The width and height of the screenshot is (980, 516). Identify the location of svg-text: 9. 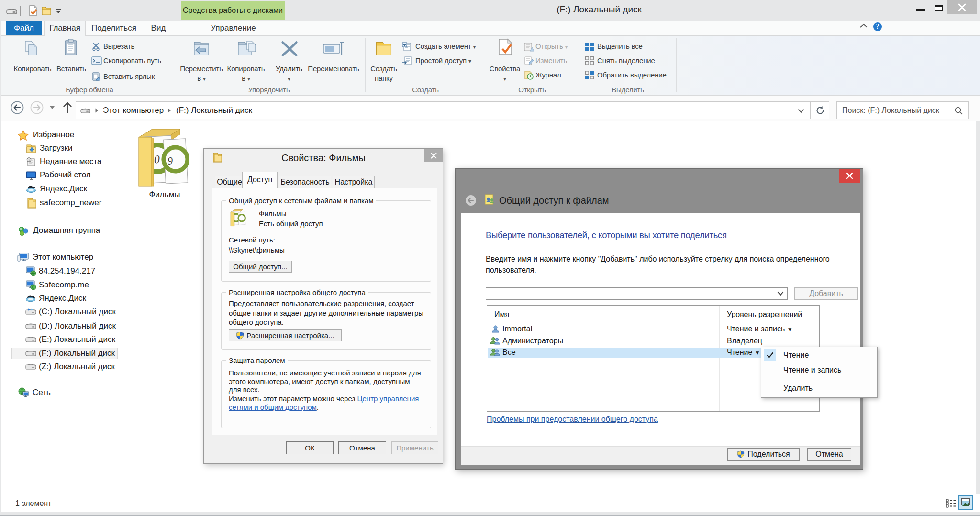
(170, 161).